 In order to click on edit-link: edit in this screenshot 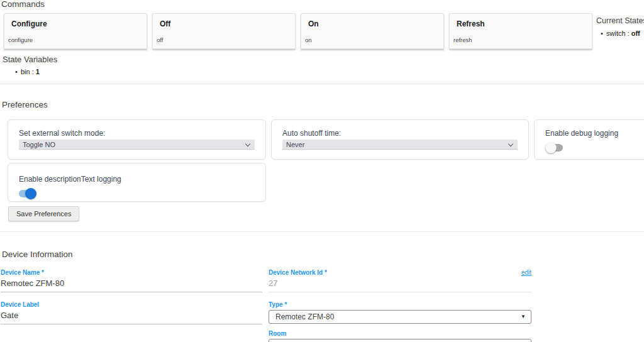, I will do `click(526, 273)`.